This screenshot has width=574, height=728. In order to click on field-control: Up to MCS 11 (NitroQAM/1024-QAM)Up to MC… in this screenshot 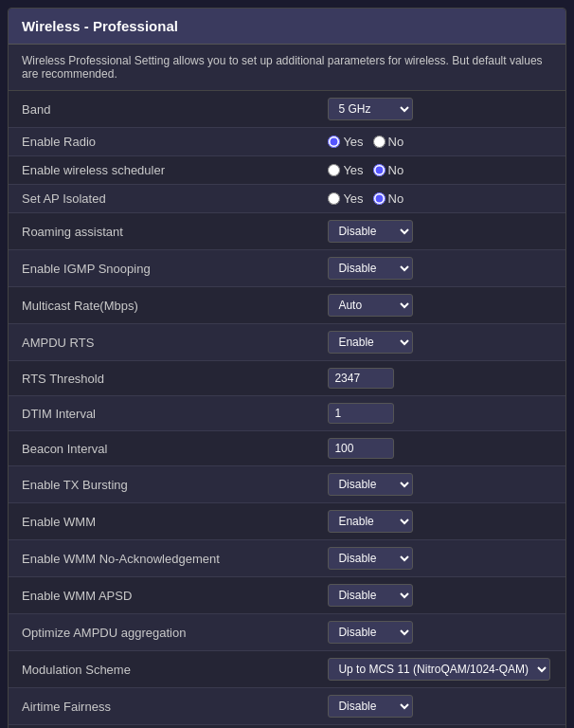, I will do `click(439, 669)`.